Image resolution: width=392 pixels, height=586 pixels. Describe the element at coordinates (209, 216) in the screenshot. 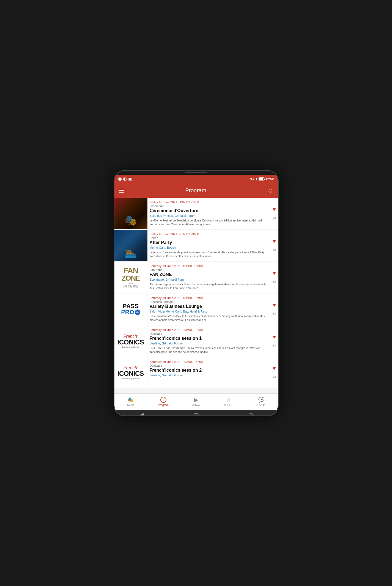

I see `event-location-1: Salle des Princes, Grimaldi Forum` at that location.